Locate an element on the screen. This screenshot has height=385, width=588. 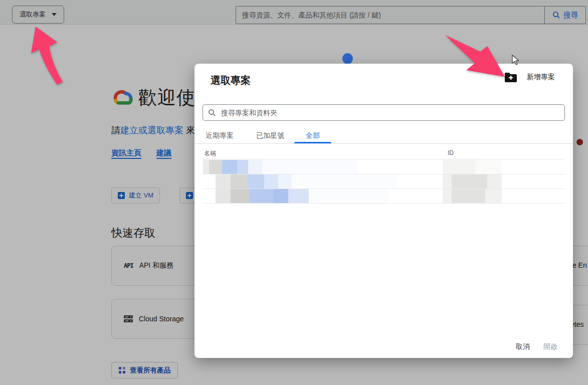
tab-starred: 已加星號 is located at coordinates (270, 136).